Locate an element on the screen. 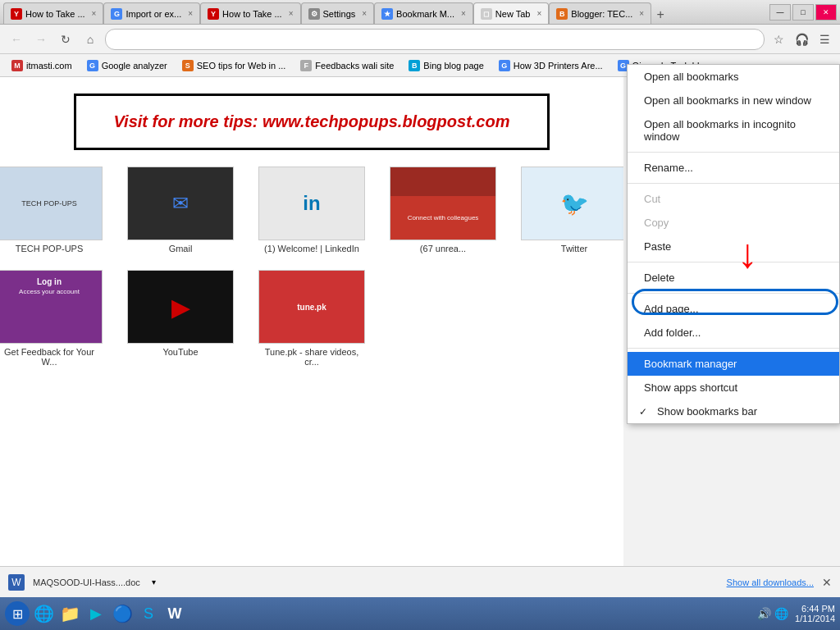  clock-date: 1/11/2014 is located at coordinates (815, 619).